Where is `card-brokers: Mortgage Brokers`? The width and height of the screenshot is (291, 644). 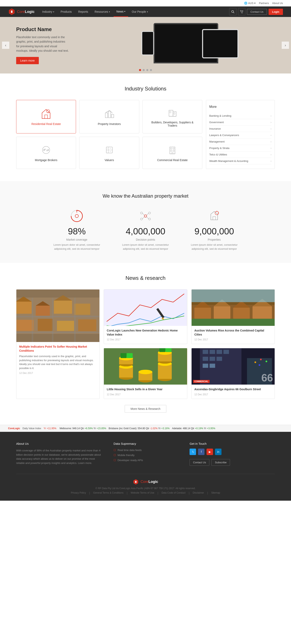
card-brokers: Mortgage Brokers is located at coordinates (46, 153).